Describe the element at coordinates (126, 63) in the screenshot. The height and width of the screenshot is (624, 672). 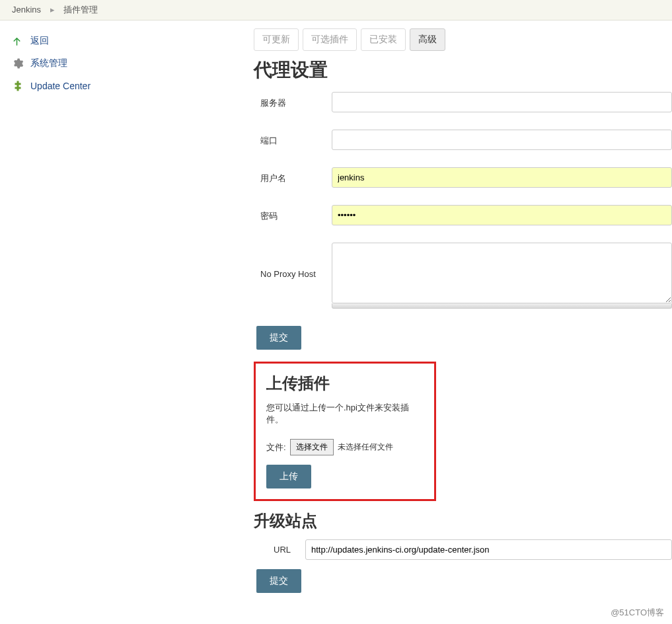
I see `sidebar-item-system: 系统管理` at that location.